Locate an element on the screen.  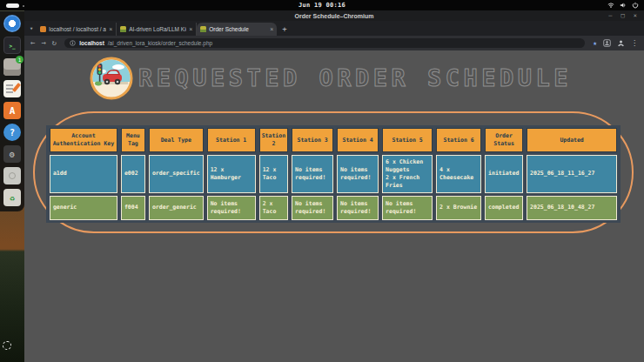
dock-recycle-icon: ♻ is located at coordinates (12, 198).